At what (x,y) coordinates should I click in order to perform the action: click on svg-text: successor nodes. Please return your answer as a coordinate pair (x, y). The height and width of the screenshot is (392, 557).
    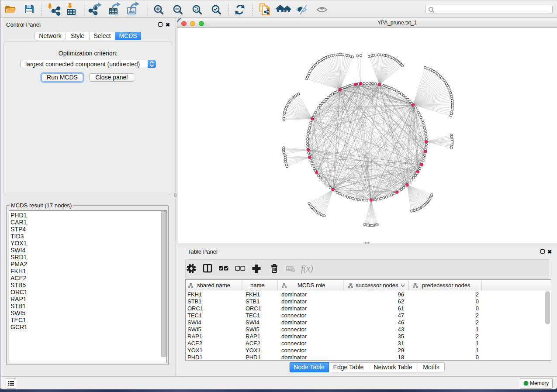
    Looking at the image, I should click on (377, 285).